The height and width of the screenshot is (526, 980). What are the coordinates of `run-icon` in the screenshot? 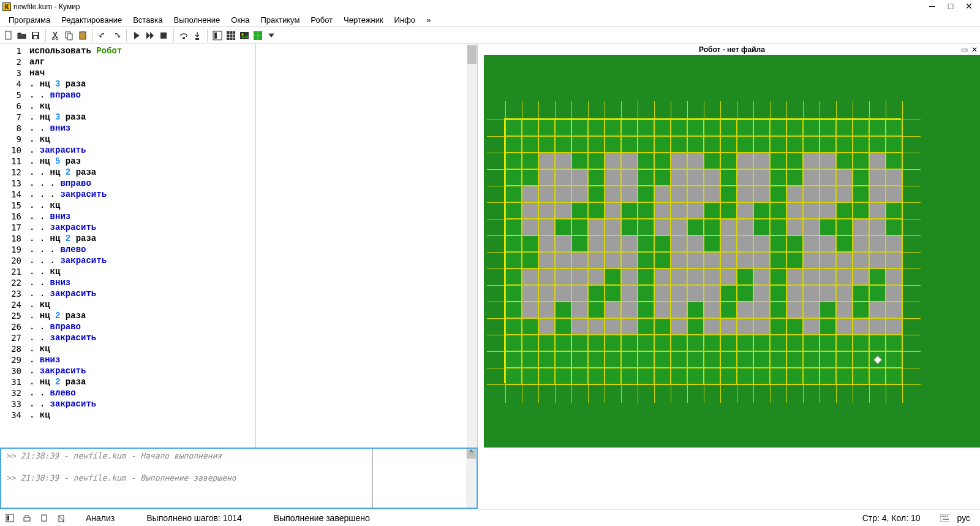 It's located at (137, 36).